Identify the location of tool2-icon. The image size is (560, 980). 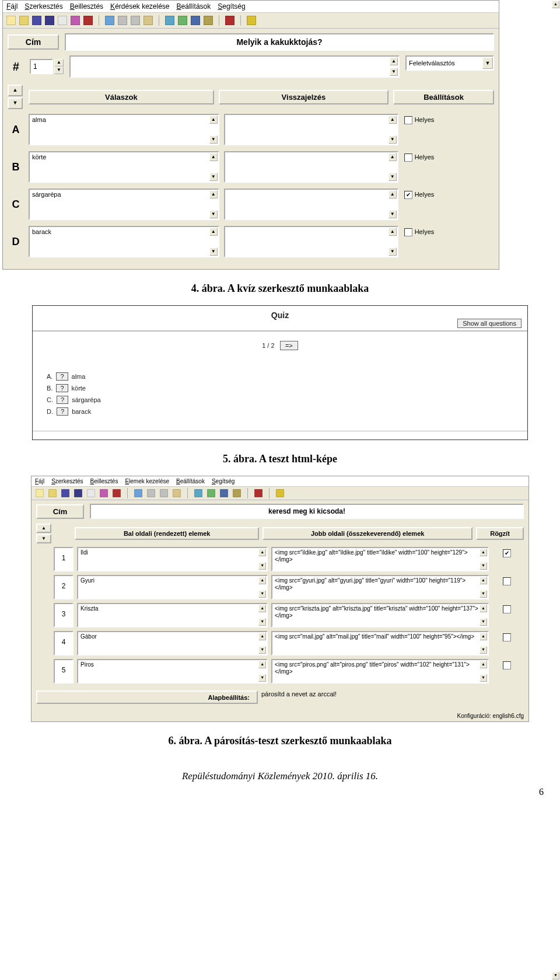
(183, 20).